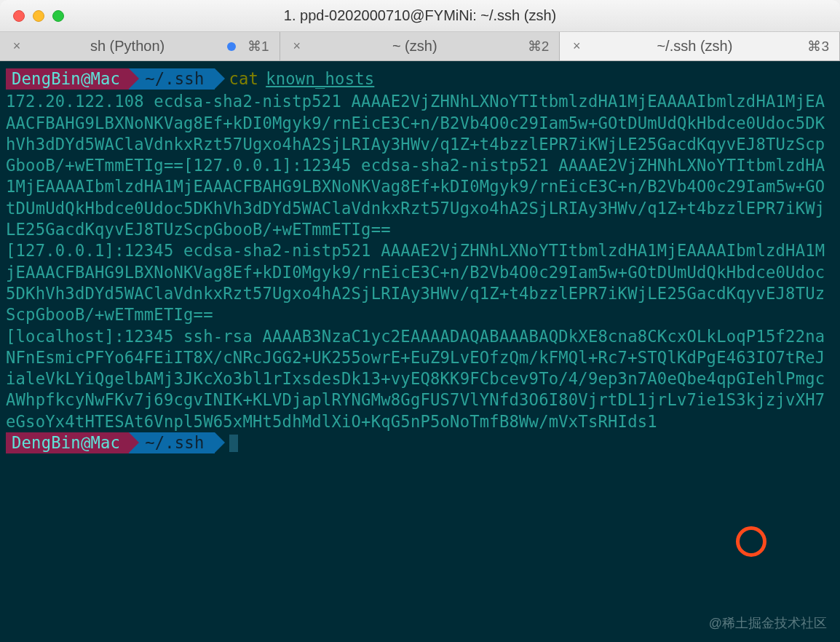  What do you see at coordinates (258, 47) in the screenshot?
I see `tab-shortcut: ⌘1` at bounding box center [258, 47].